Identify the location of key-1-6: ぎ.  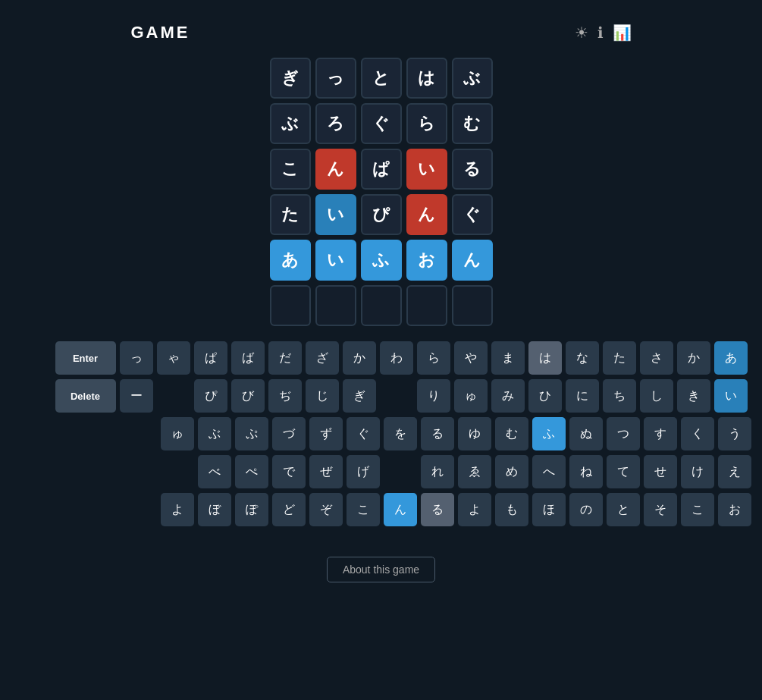
(359, 396).